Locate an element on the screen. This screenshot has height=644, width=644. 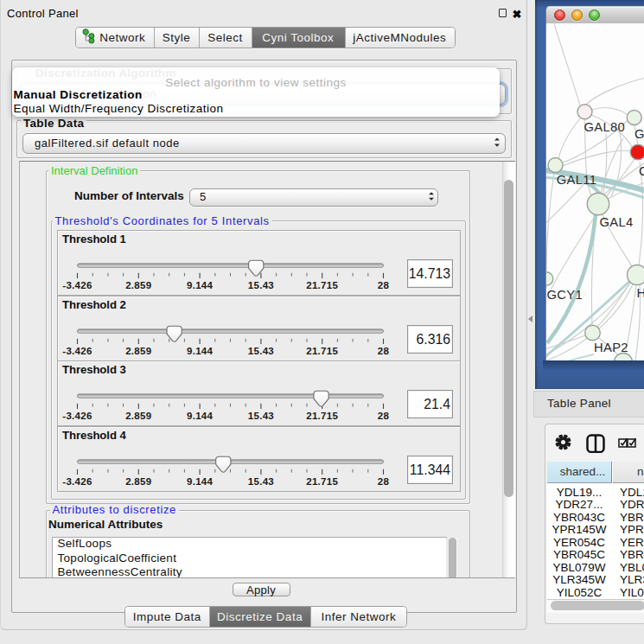
svg-text: HAP2 is located at coordinates (611, 348).